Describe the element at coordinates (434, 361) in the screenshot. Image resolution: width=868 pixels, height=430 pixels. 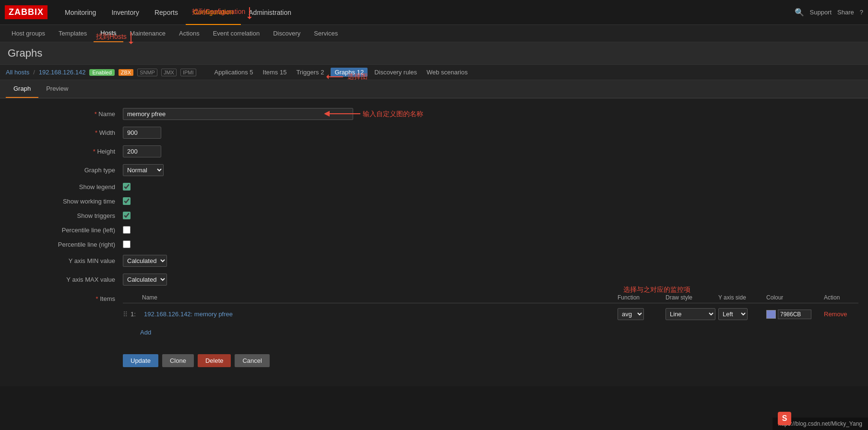
I see `form-buttons: Update Clone Delete Cancel` at that location.